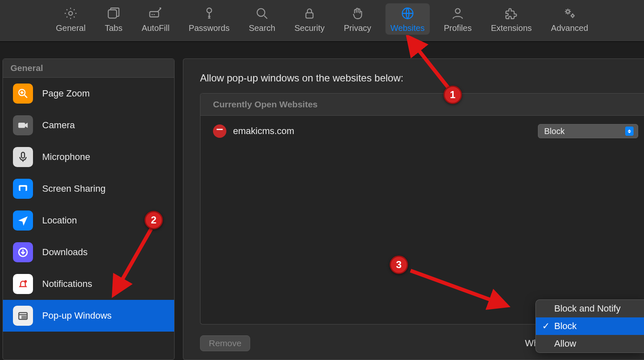 This screenshot has width=644, height=360. I want to click on toolbar-general: General, so click(71, 19).